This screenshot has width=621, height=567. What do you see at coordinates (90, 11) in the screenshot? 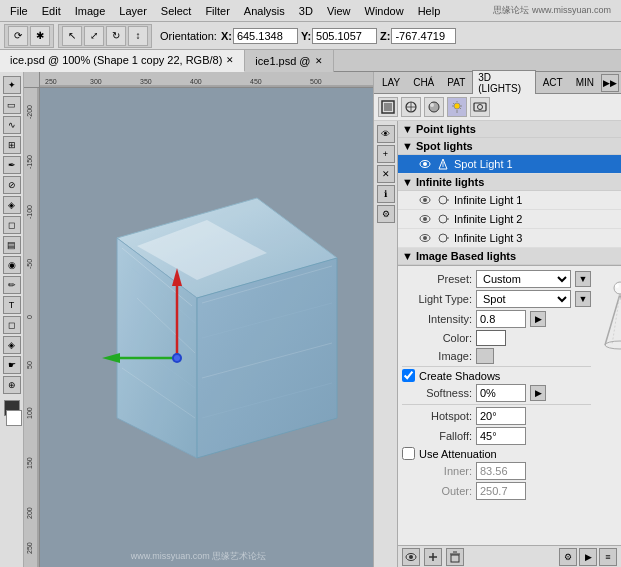
I see `menu-image: Image` at bounding box center [90, 11].